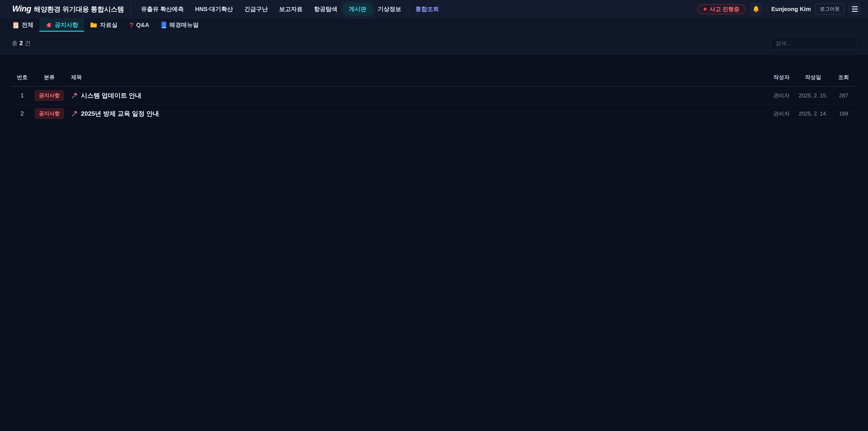  I want to click on tab-label: Q&A, so click(143, 25).